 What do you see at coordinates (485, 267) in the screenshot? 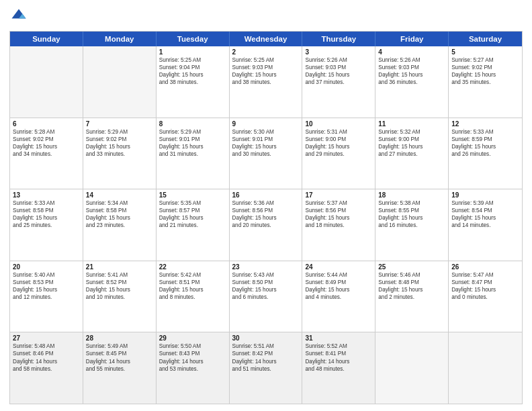
I see `day-number: 26` at bounding box center [485, 267].